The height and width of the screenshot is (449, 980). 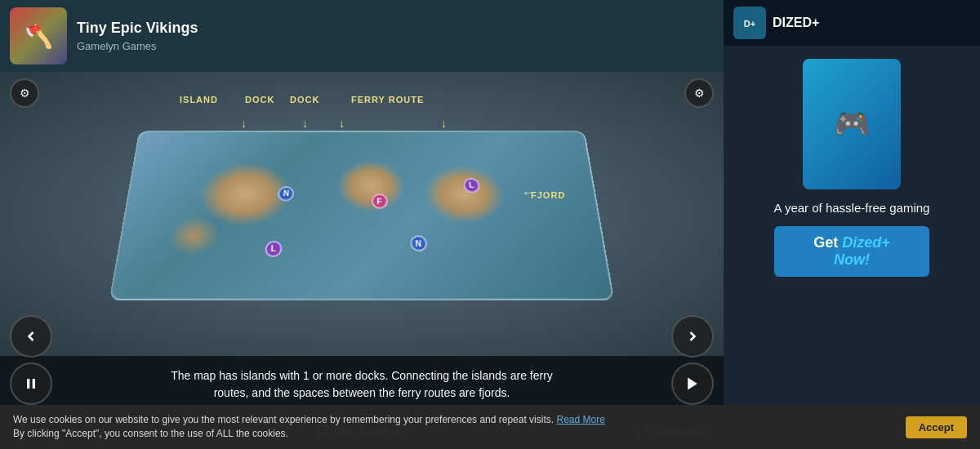 I want to click on dock2-label: DOCK, so click(x=305, y=100).